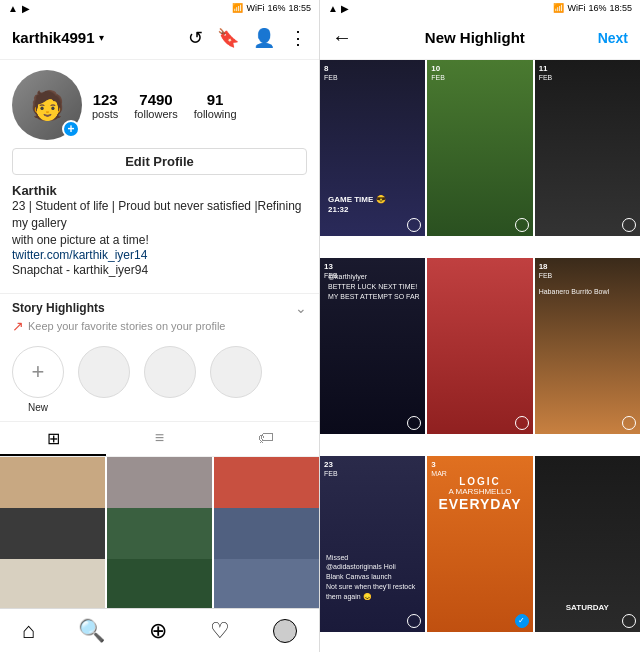 The image size is (640, 652). Describe the element at coordinates (522, 621) in the screenshot. I see `story-select-8: ✓` at that location.